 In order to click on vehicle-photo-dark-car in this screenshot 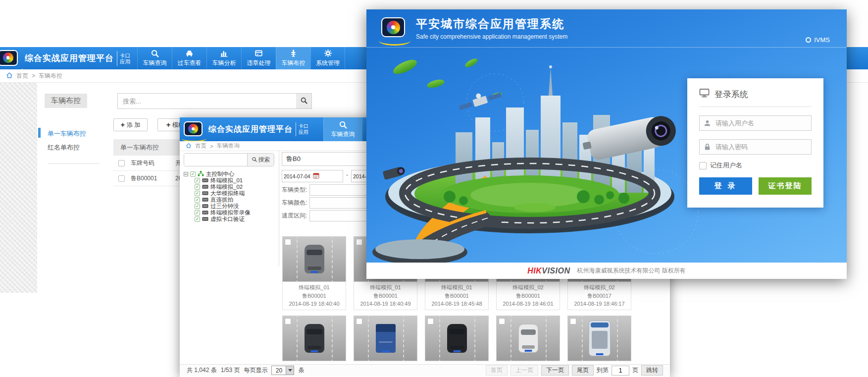, I will do `click(314, 338)`.